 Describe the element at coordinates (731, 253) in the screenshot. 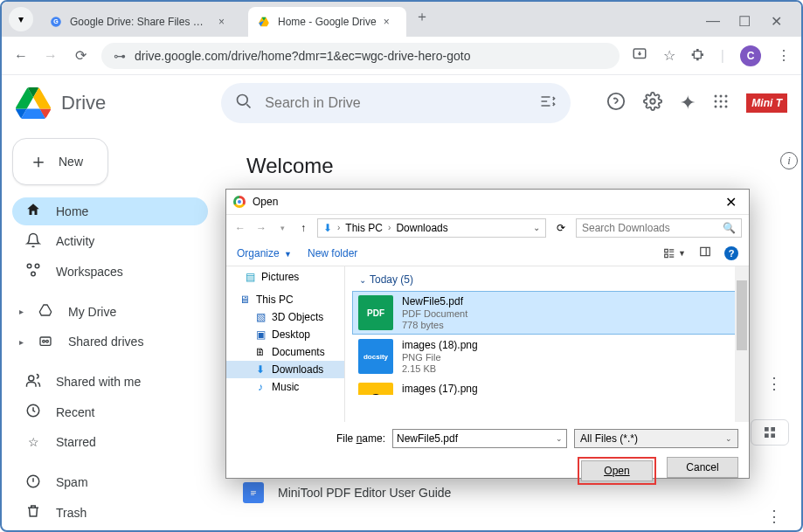

I see `help-icon: ?` at that location.